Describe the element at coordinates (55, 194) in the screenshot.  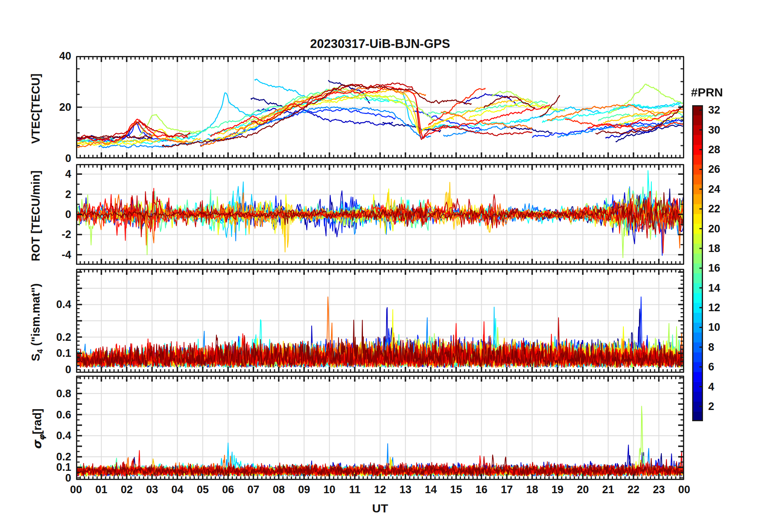
I see `y-tick-label: 2` at that location.